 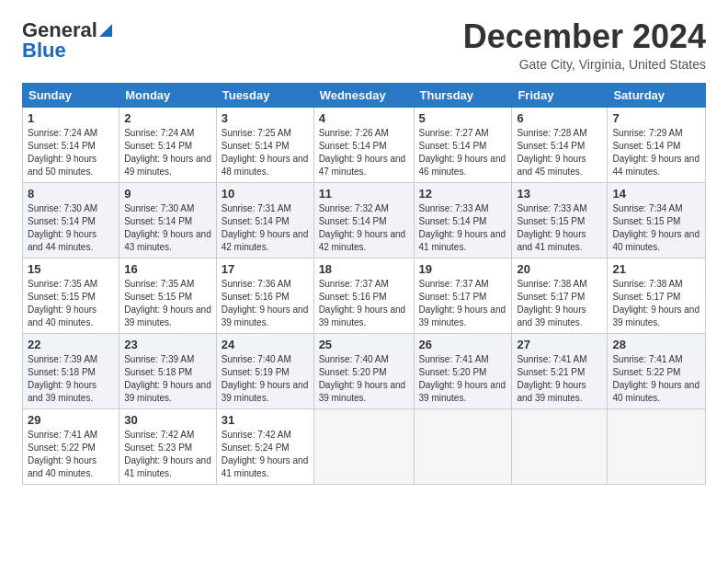 I want to click on col-tuesday: Tuesday, so click(x=265, y=95).